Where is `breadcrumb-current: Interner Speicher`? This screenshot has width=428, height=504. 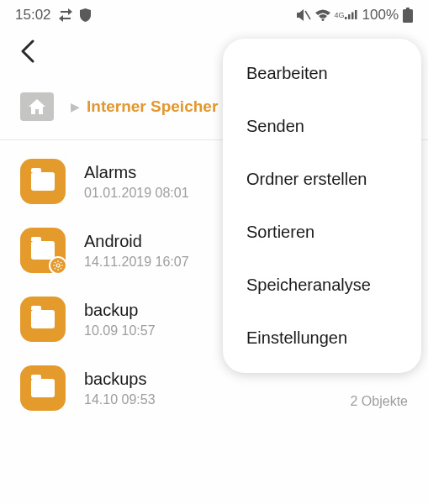 breadcrumb-current: Interner Speicher is located at coordinates (152, 107).